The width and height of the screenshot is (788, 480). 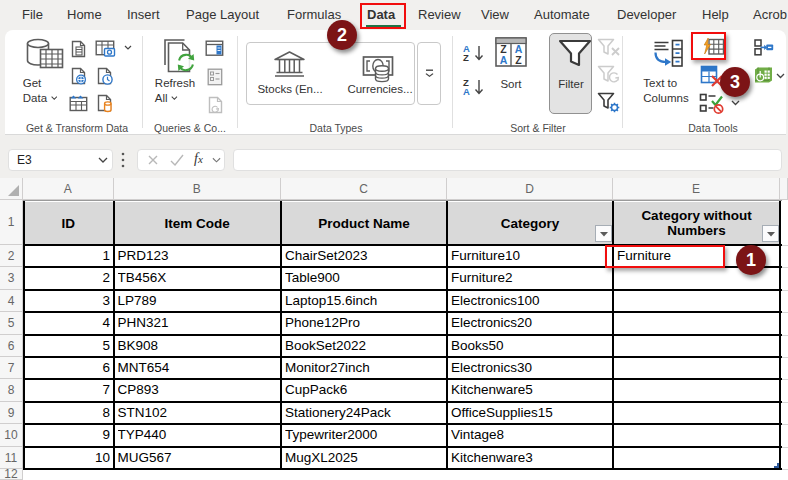 I want to click on svg-text: A, so click(x=504, y=60).